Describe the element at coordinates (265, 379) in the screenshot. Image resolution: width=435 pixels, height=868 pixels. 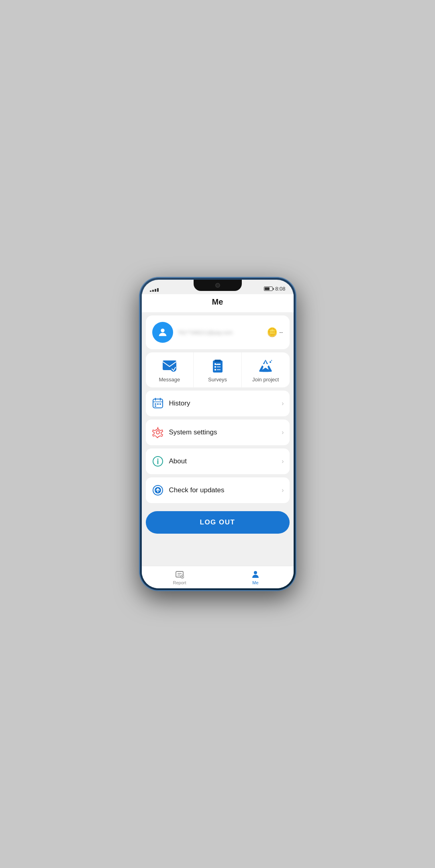
I see `join-project-label: Join project` at that location.